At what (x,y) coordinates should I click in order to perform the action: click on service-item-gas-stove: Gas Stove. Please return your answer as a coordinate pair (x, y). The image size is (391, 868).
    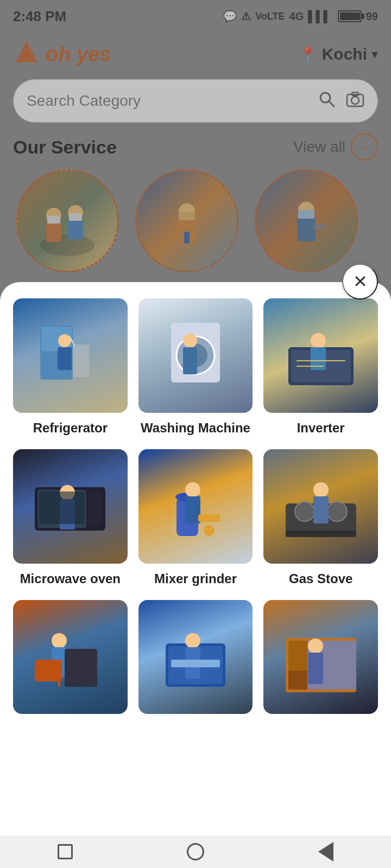
    Looking at the image, I should click on (320, 518).